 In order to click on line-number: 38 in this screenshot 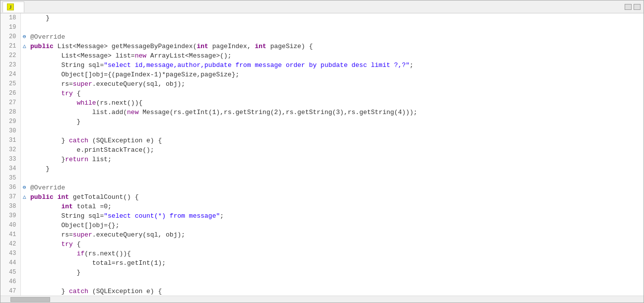, I will do `click(10, 206)`.